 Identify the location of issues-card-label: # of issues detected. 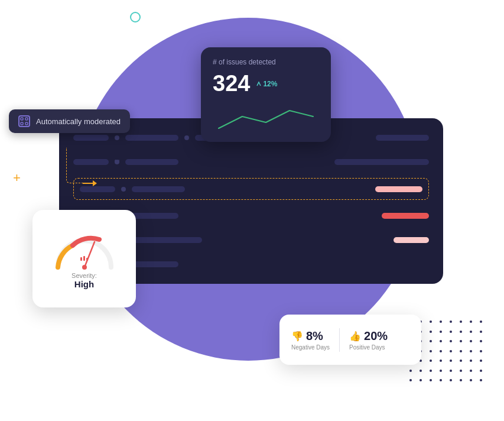
(266, 62).